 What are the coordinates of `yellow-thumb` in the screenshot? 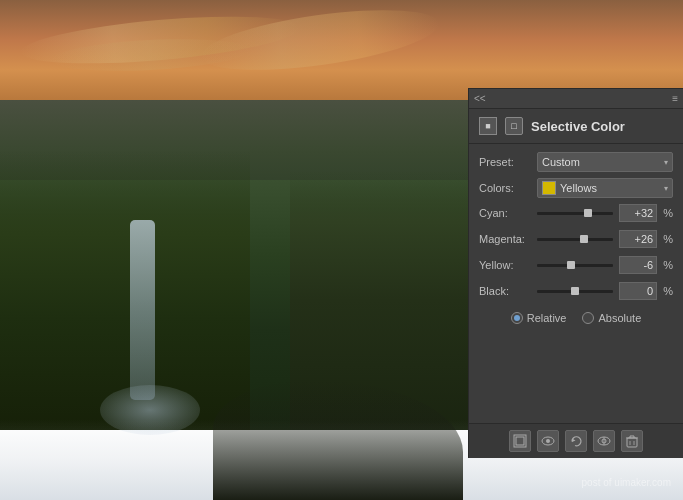 It's located at (571, 265).